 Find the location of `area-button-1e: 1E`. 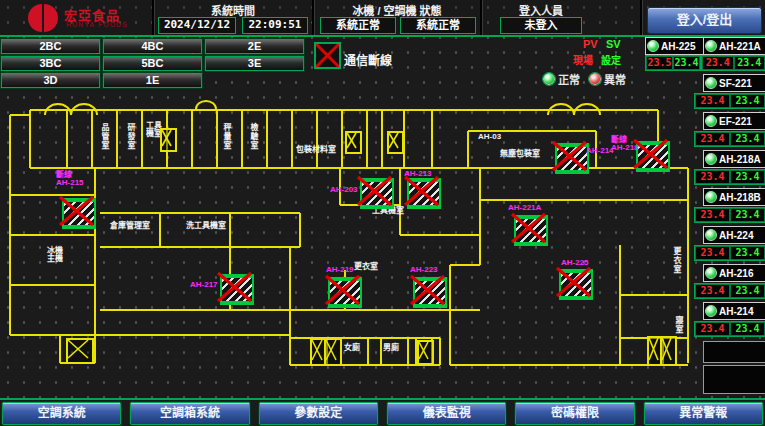

area-button-1e: 1E is located at coordinates (152, 80).